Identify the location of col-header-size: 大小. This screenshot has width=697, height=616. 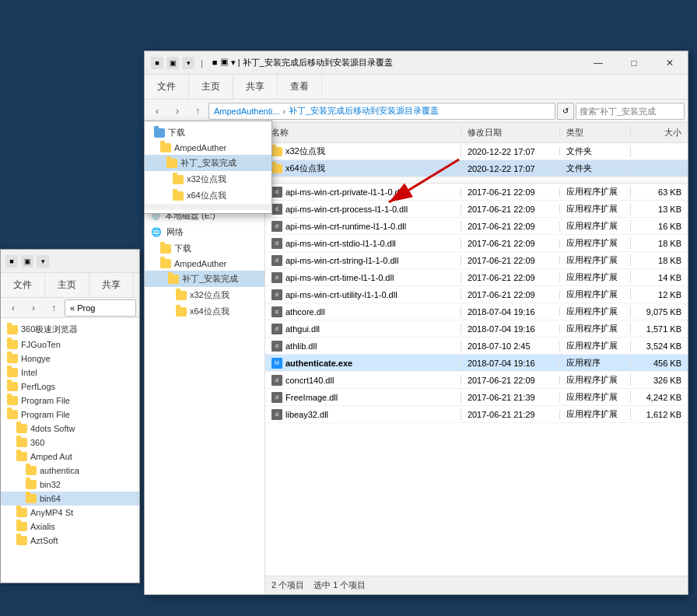
(660, 132).